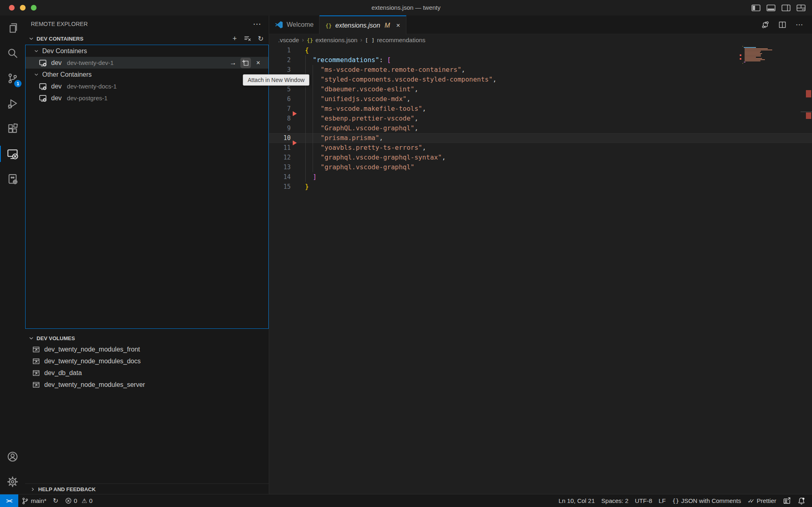 The image size is (812, 507). I want to click on split-editor-button, so click(782, 25).